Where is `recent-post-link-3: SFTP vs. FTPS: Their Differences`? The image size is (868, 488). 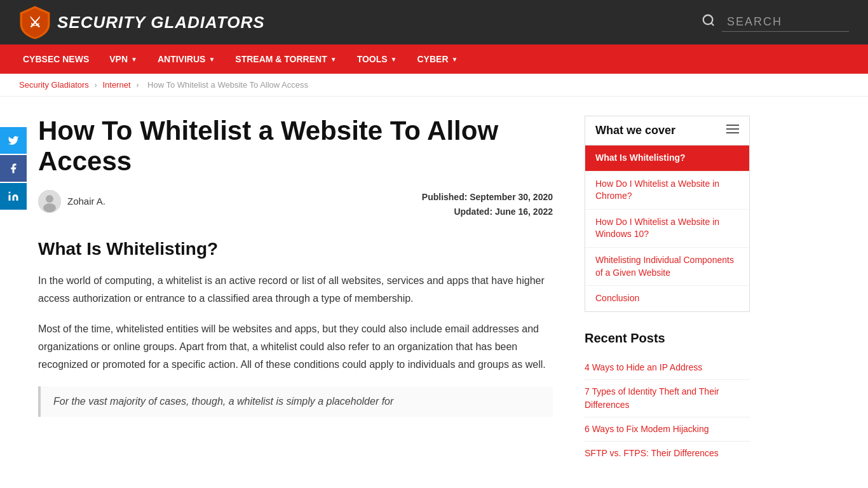
recent-post-link-3: SFTP vs. FTPS: Their Differences is located at coordinates (652, 453).